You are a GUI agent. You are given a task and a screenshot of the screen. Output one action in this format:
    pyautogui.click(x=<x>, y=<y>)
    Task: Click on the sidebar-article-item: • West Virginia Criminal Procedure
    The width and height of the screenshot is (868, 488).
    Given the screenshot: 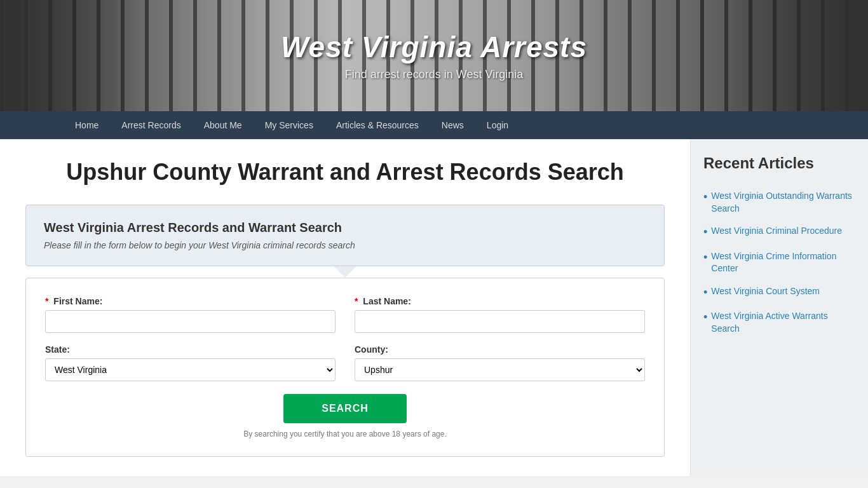 What is the action you would take?
    pyautogui.click(x=779, y=233)
    